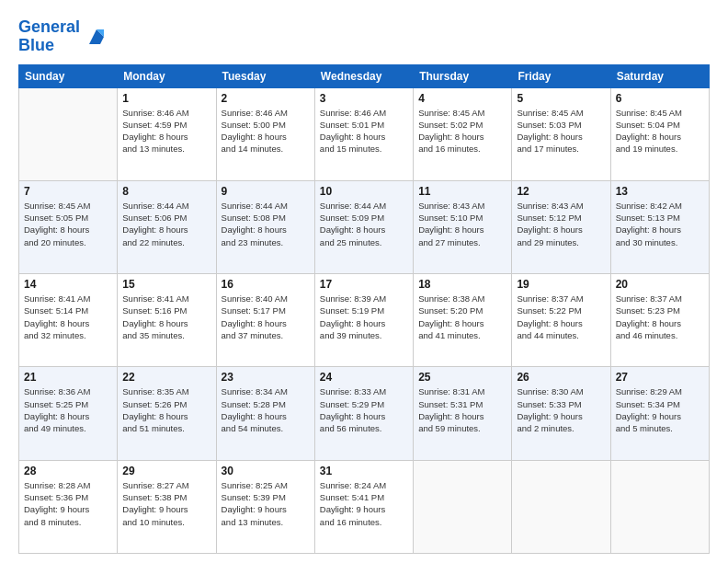  I want to click on day-number: 9, so click(266, 191).